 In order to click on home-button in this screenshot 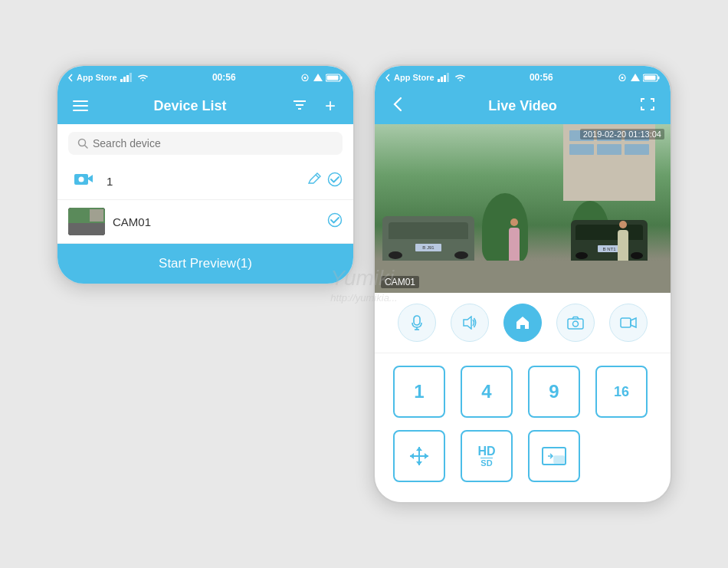, I will do `click(523, 323)`.